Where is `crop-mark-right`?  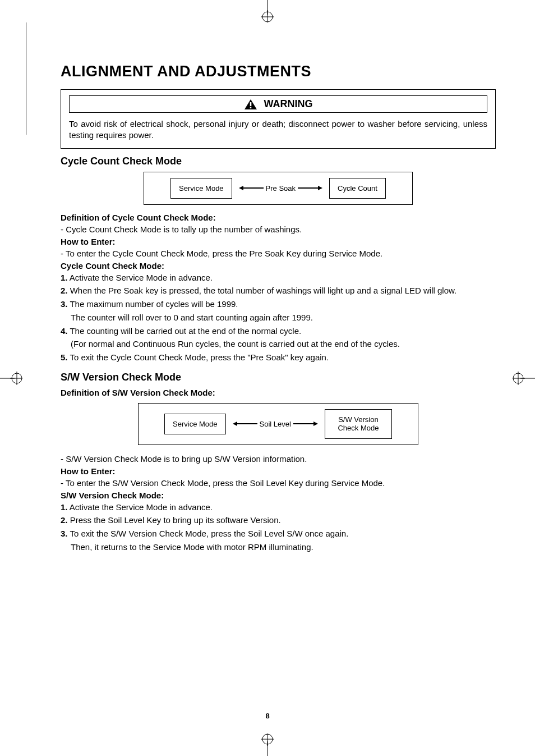 crop-mark-right is located at coordinates (524, 378).